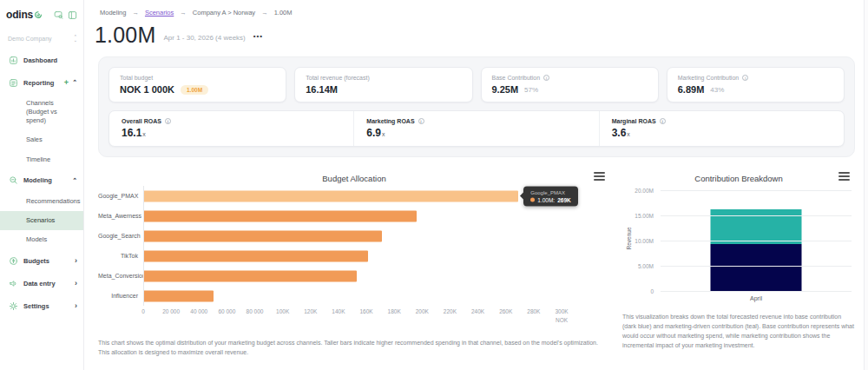 The image size is (868, 370). I want to click on sidebar-item-modeling: Modeling ⌃, so click(42, 181).